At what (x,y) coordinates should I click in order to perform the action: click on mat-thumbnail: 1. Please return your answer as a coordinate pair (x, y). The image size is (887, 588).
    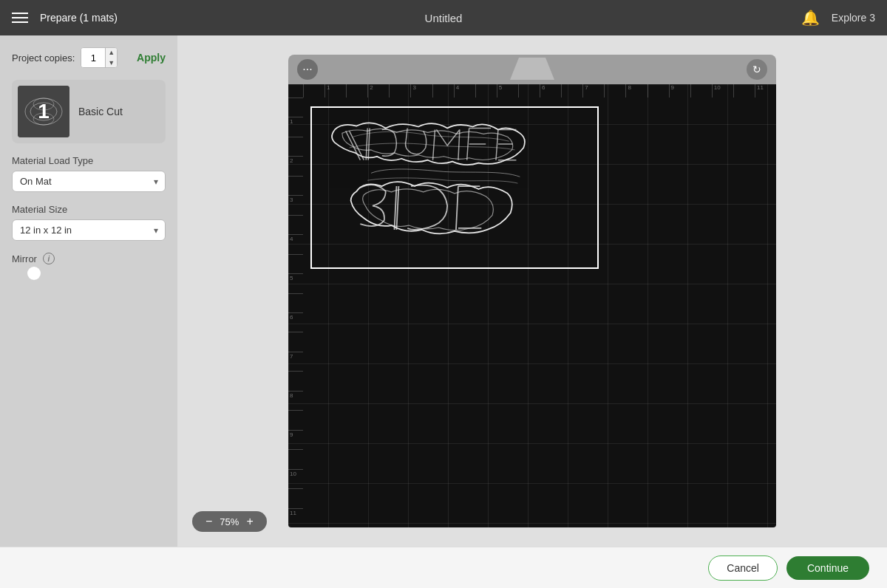
    Looking at the image, I should click on (44, 112).